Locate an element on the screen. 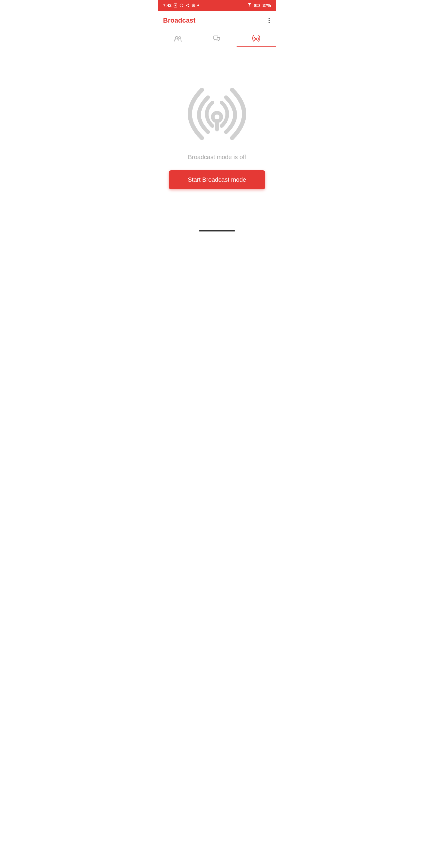 The image size is (434, 868). battery-icon is located at coordinates (257, 5).